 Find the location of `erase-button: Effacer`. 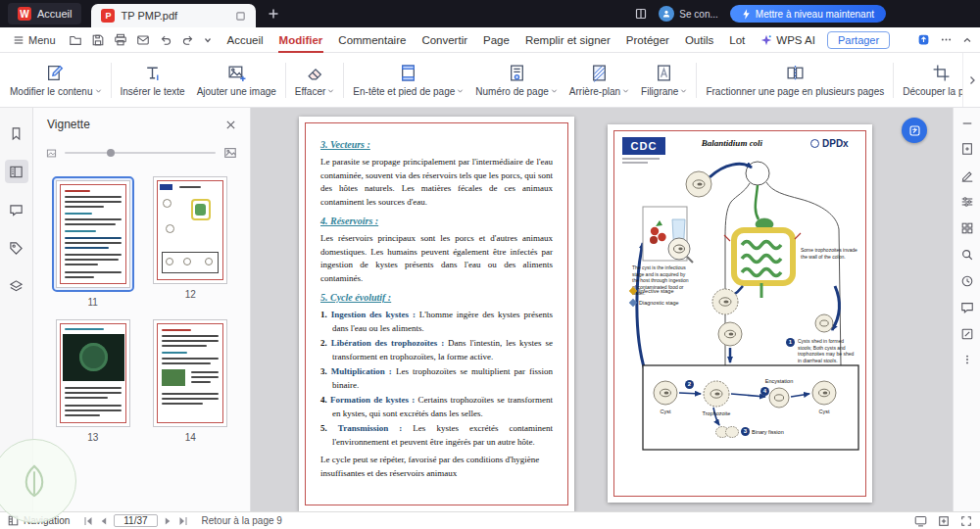

erase-button: Effacer is located at coordinates (316, 80).